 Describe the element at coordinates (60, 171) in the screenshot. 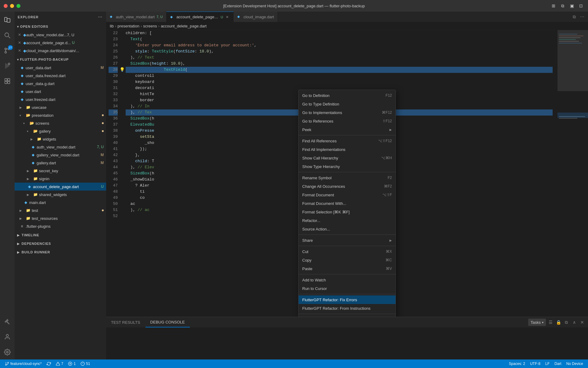

I see `list-item: ▶ 📁 secret_key` at that location.